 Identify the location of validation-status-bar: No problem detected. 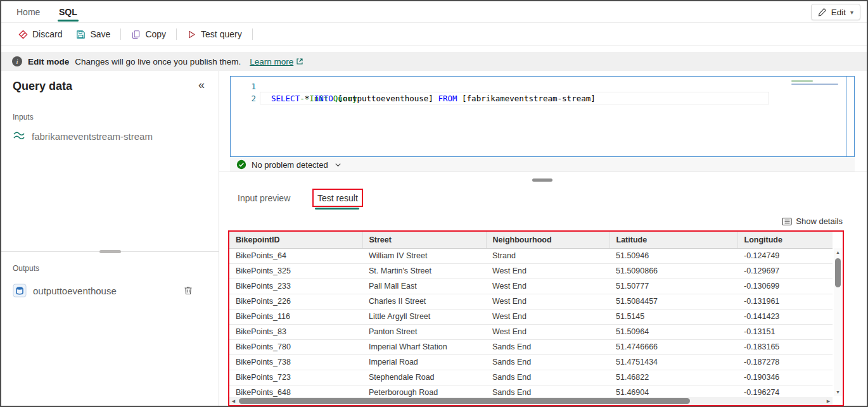
(542, 165).